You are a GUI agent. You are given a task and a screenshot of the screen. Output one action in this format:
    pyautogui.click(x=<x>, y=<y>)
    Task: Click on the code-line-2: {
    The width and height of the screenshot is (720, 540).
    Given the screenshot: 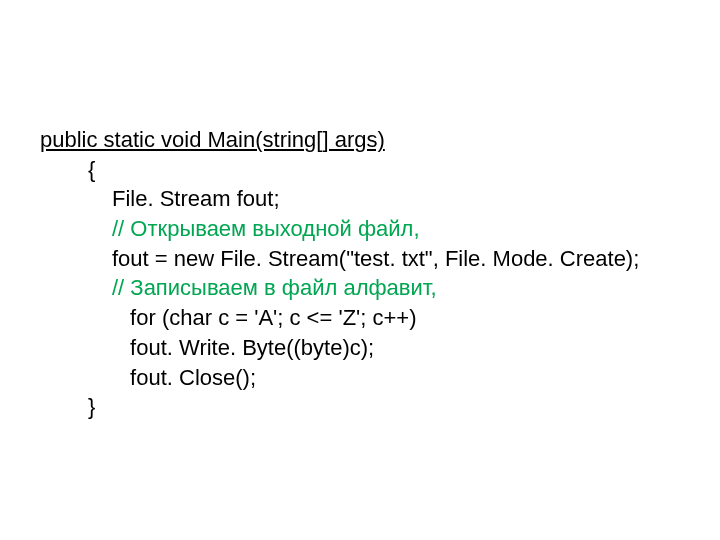 What is the action you would take?
    pyautogui.click(x=380, y=170)
    